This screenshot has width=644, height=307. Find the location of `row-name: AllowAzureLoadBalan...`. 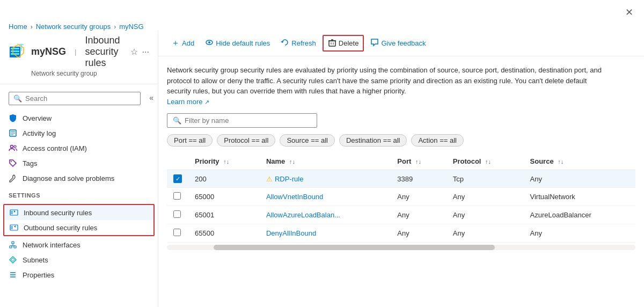

row-name: AllowAzureLoadBalan... is located at coordinates (325, 215).